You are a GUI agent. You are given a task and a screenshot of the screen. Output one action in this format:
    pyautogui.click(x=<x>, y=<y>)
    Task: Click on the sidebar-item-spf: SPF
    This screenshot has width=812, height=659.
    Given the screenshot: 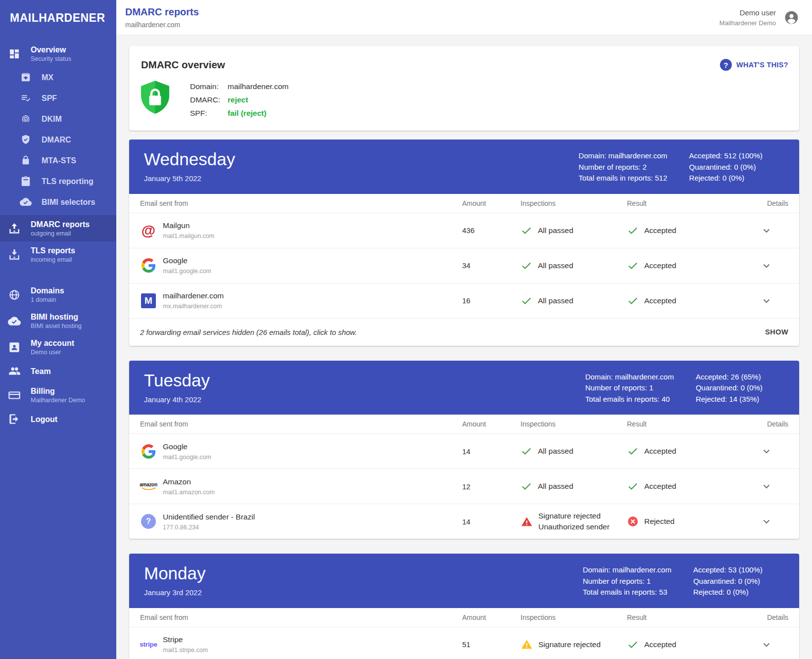 What is the action you would take?
    pyautogui.click(x=58, y=98)
    